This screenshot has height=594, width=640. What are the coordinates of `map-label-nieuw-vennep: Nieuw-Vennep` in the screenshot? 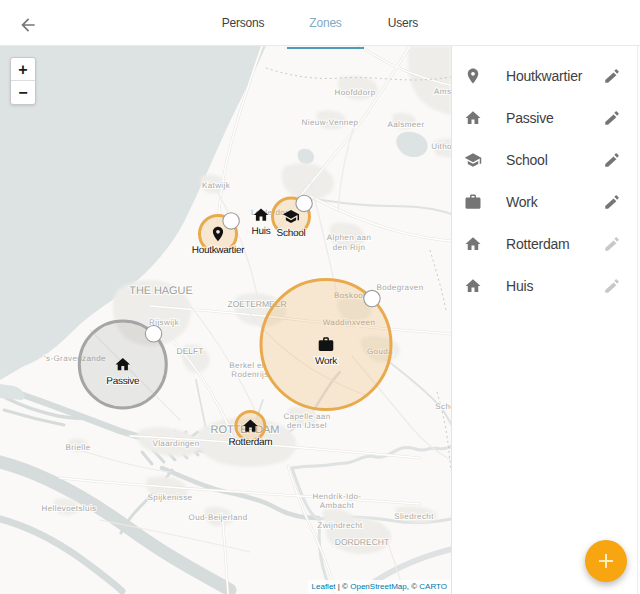 It's located at (330, 122).